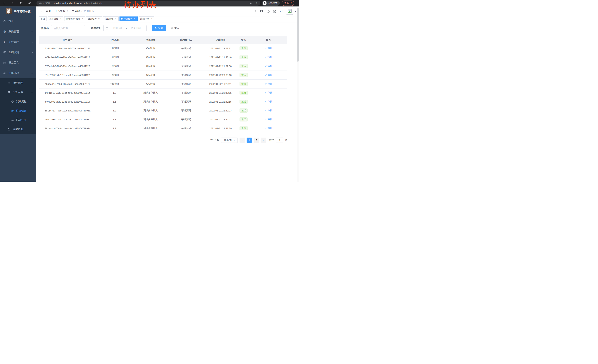 This screenshot has width=598, height=364. I want to click on font-size-icon: TT, so click(282, 11).